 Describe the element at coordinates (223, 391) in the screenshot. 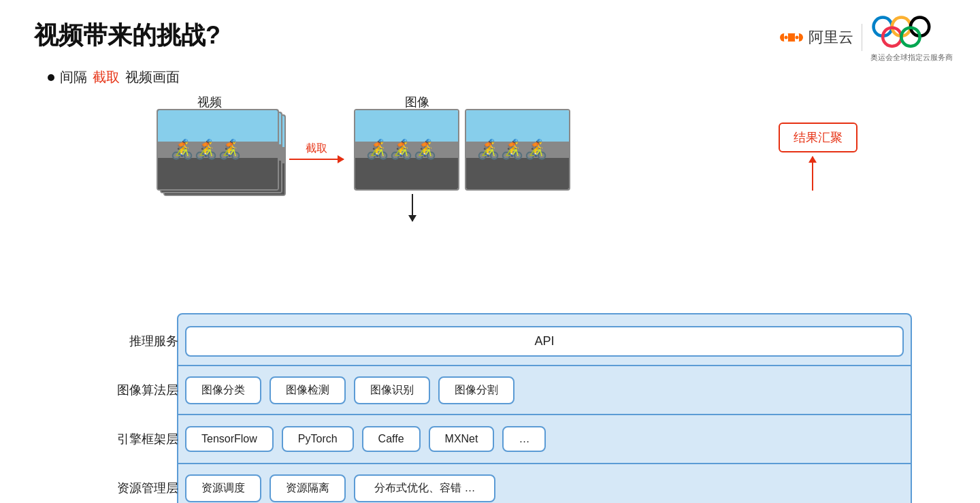

I see `arch-box-classify: 图像分类` at that location.